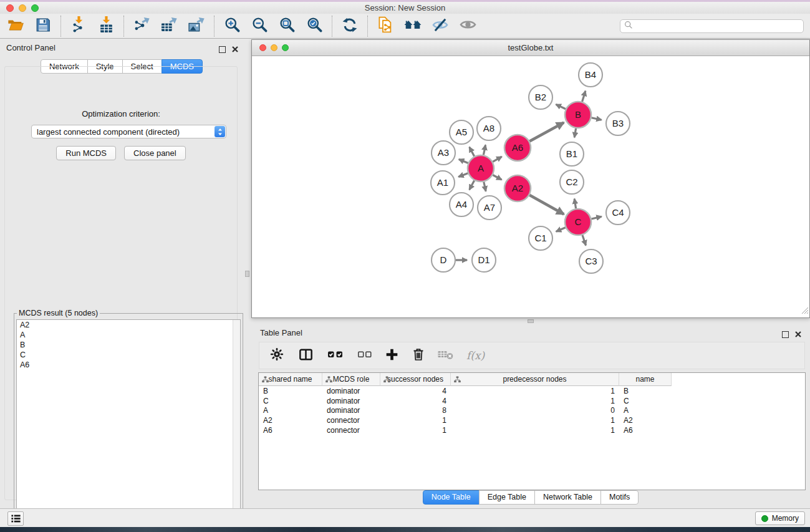 The height and width of the screenshot is (532, 810). I want to click on node-B2: B2, so click(541, 97).